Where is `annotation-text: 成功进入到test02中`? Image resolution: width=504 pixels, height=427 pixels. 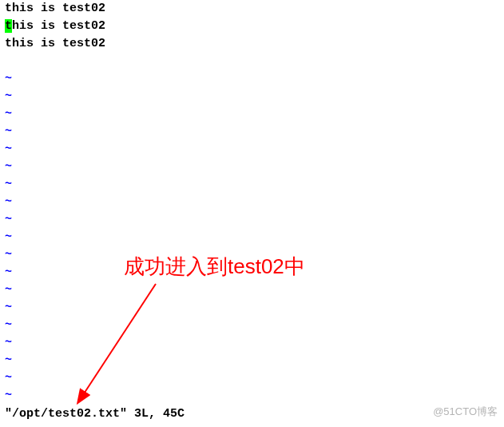 annotation-text: 成功进入到test02中 is located at coordinates (214, 267).